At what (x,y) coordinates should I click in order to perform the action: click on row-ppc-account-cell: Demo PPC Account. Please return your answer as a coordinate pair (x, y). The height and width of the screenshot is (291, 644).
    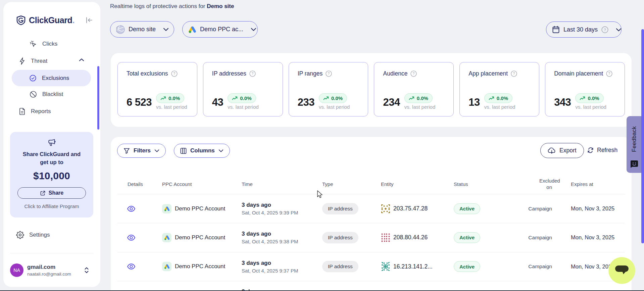
    Looking at the image, I should click on (202, 266).